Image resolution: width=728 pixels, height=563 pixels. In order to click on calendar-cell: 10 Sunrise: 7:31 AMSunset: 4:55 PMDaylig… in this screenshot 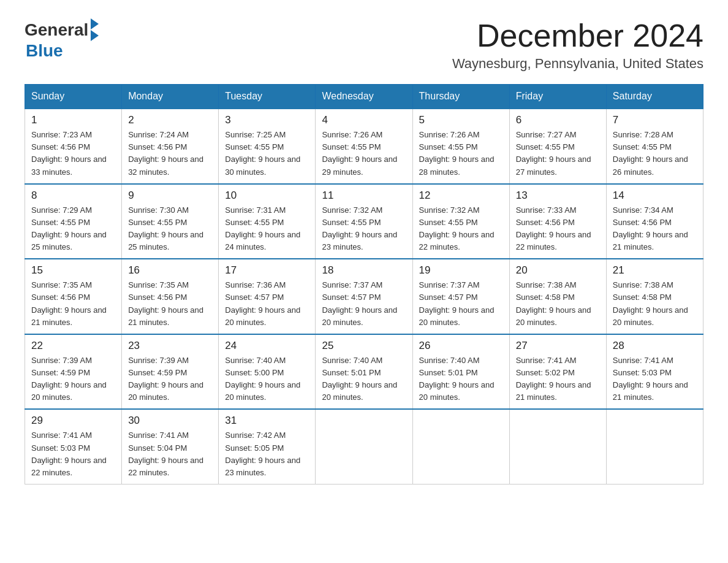, I will do `click(267, 222)`.